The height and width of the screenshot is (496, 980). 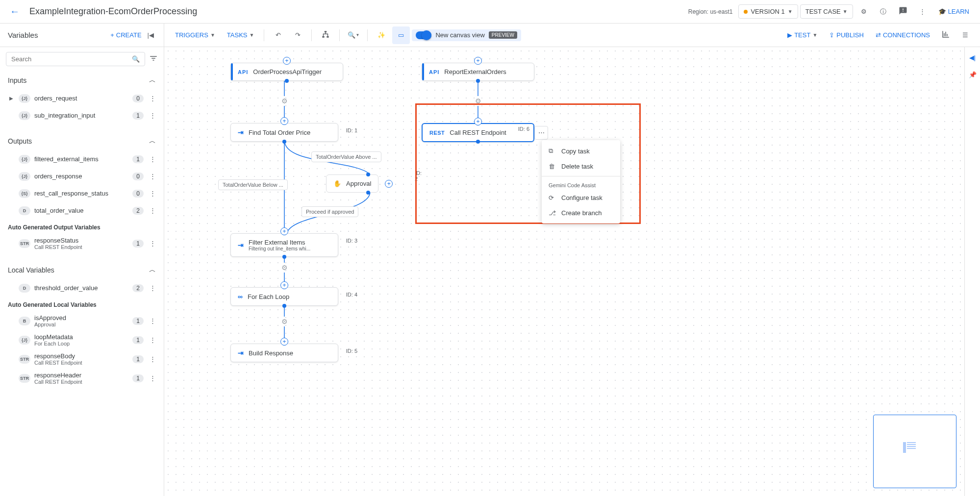 I want to click on variable-row: {J} filtered_external_items 1 ⋮, so click(x=82, y=159).